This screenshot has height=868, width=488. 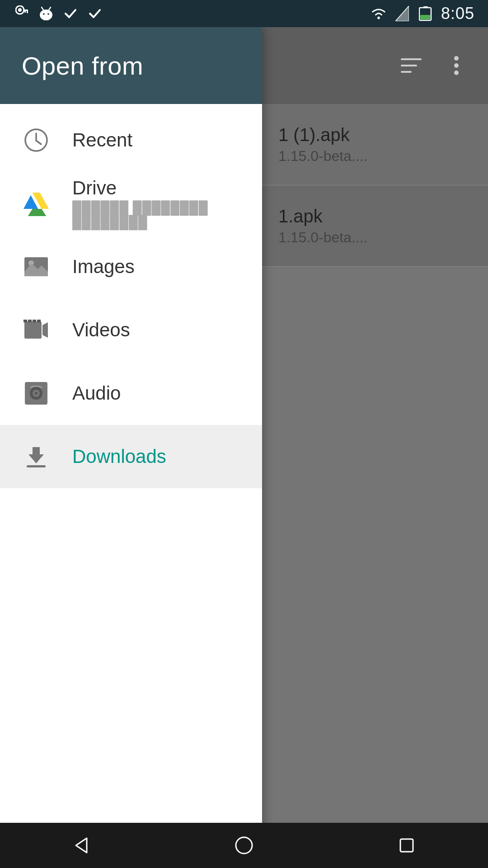 What do you see at coordinates (156, 188) in the screenshot?
I see `drive-label: Drive` at bounding box center [156, 188].